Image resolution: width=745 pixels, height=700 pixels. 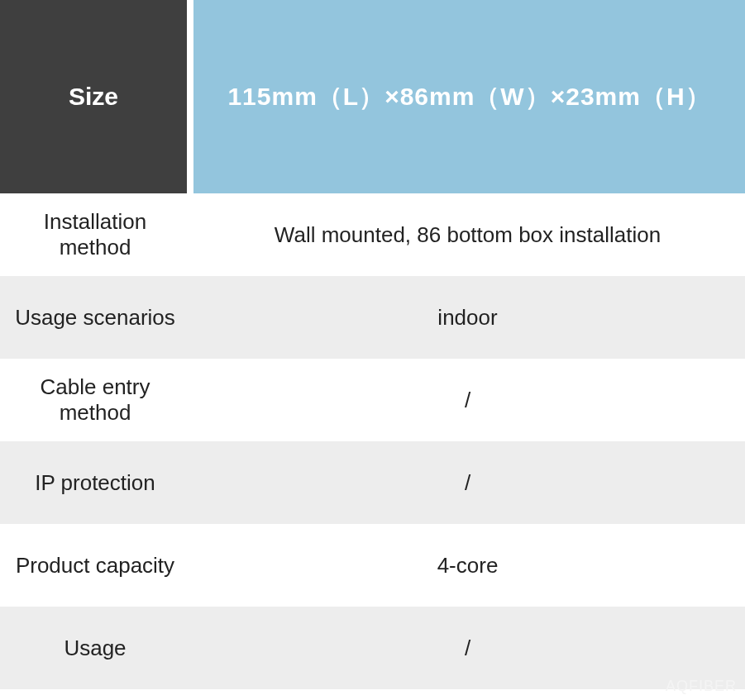 I want to click on row-label: Usage scenarios, so click(x=95, y=317).